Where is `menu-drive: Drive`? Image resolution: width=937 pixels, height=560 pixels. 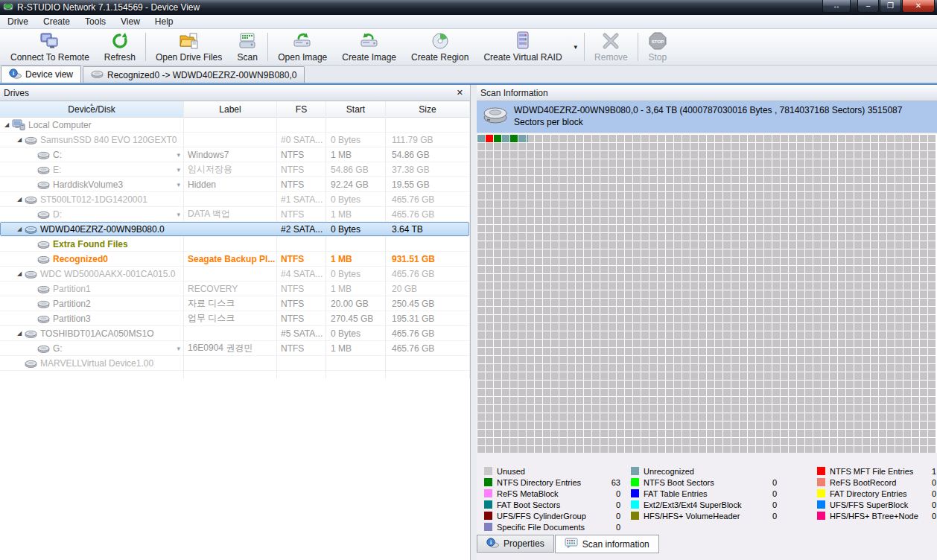
menu-drive: Drive is located at coordinates (18, 22).